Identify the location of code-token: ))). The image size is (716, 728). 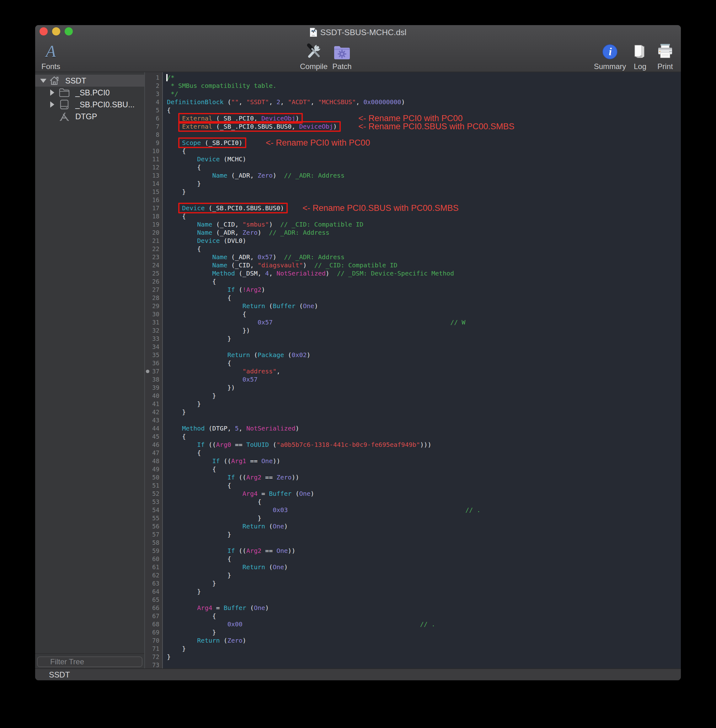
(426, 444).